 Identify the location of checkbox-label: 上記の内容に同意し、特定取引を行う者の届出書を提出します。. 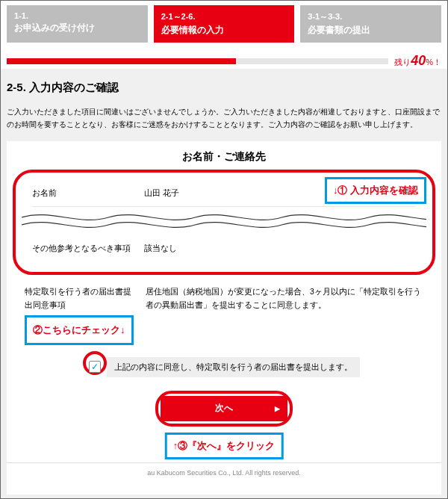
(233, 368).